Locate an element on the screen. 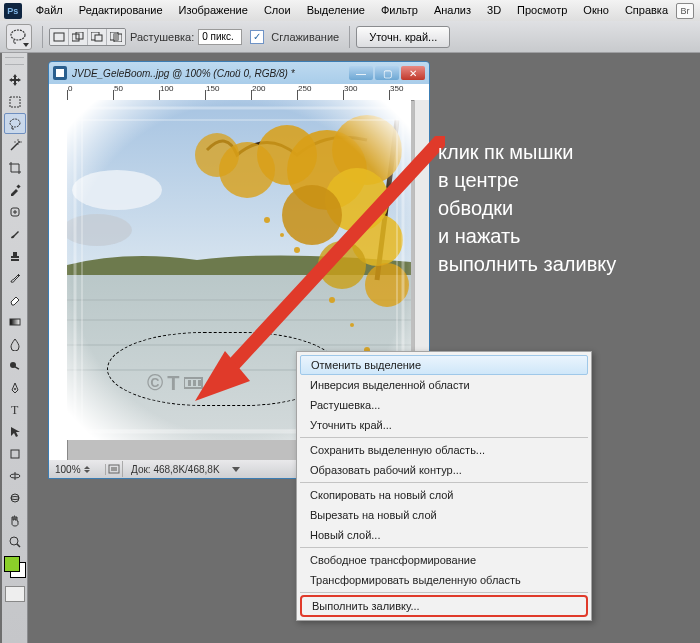 Image resolution: width=700 pixels, height=643 pixels. menu-select: Выделение is located at coordinates (336, 10).